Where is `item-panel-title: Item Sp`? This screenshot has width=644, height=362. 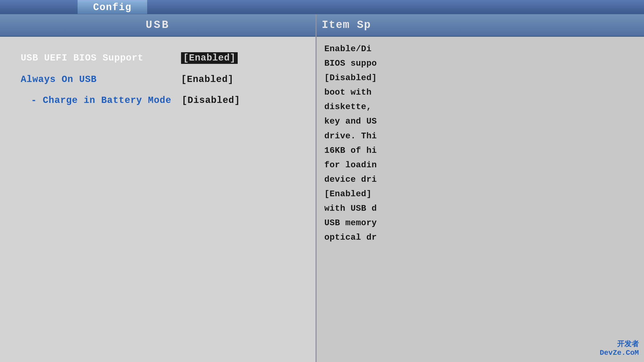 item-panel-title: Item Sp is located at coordinates (346, 25).